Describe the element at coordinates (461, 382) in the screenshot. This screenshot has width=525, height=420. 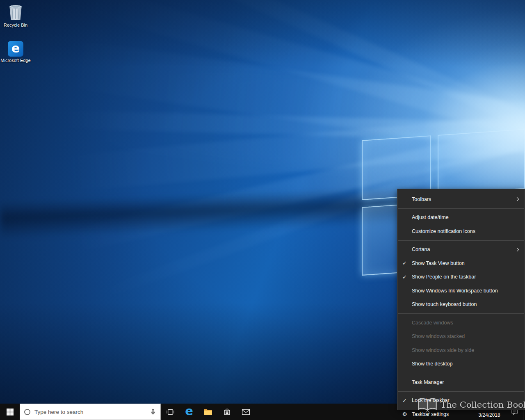
I see `menu-item-task-manager: Task Manager` at that location.